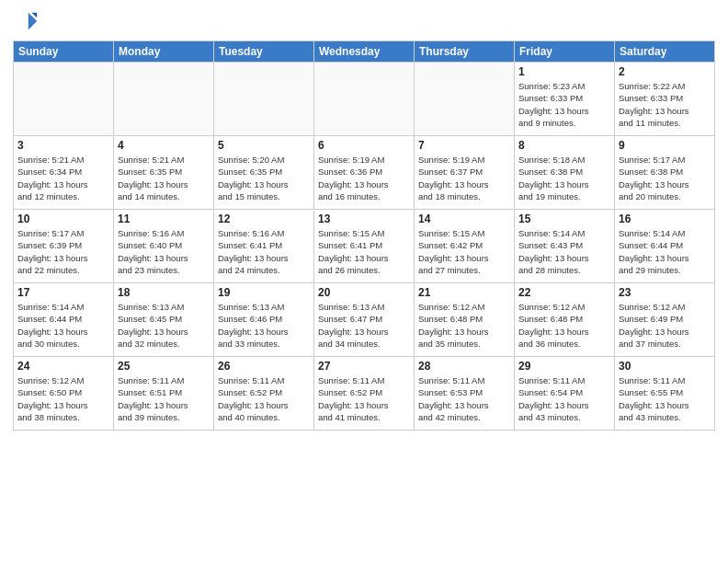  Describe the element at coordinates (665, 320) in the screenshot. I see `day-cell: 23Sunrise: 5:12 AMSunset: 6:49 PMDayligh…` at that location.